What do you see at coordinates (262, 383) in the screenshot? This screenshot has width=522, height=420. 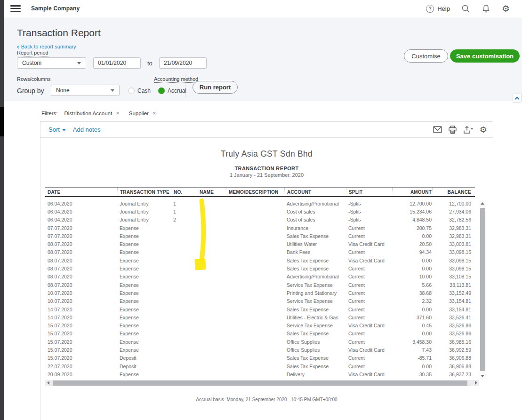 I see `table-horizontal-scrollbar` at bounding box center [262, 383].